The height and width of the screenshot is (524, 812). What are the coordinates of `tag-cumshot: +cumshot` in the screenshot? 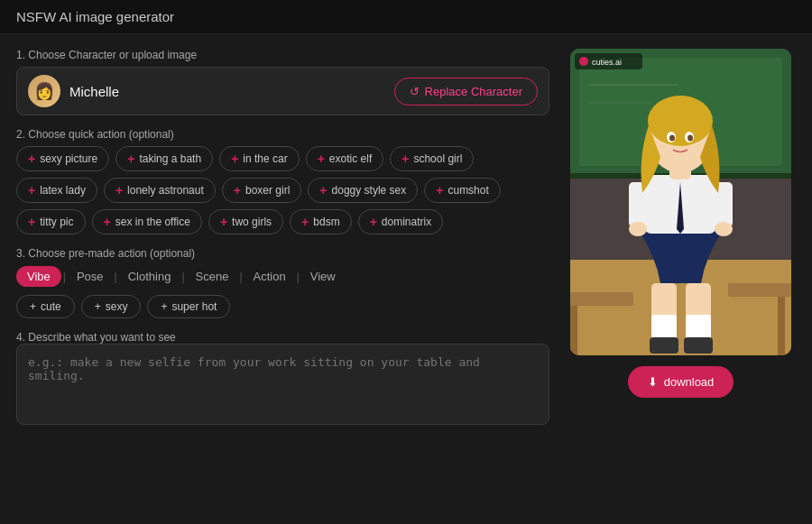 It's located at (462, 190).